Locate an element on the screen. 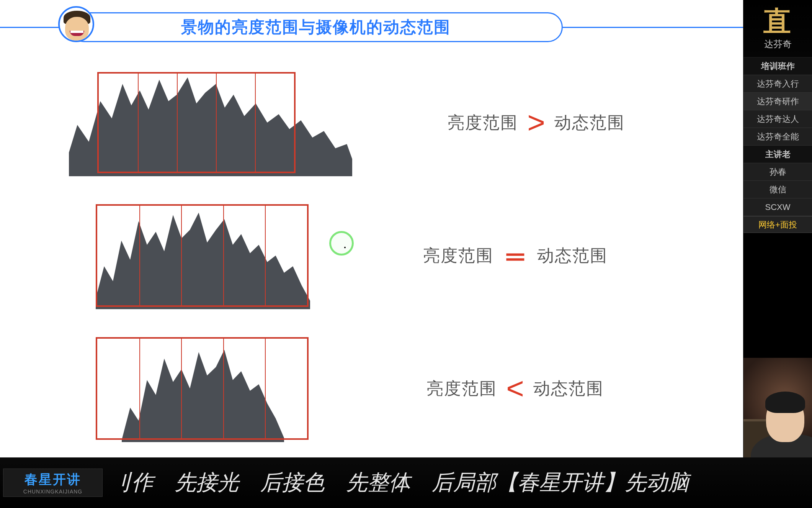 This screenshot has width=812, height=508. sidebar-logo-main: 直 is located at coordinates (778, 21).